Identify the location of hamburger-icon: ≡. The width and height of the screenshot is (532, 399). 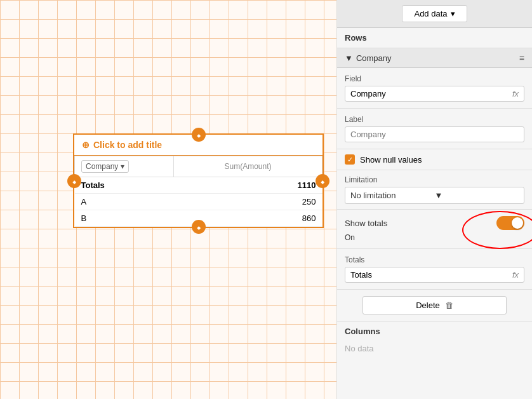
(522, 58).